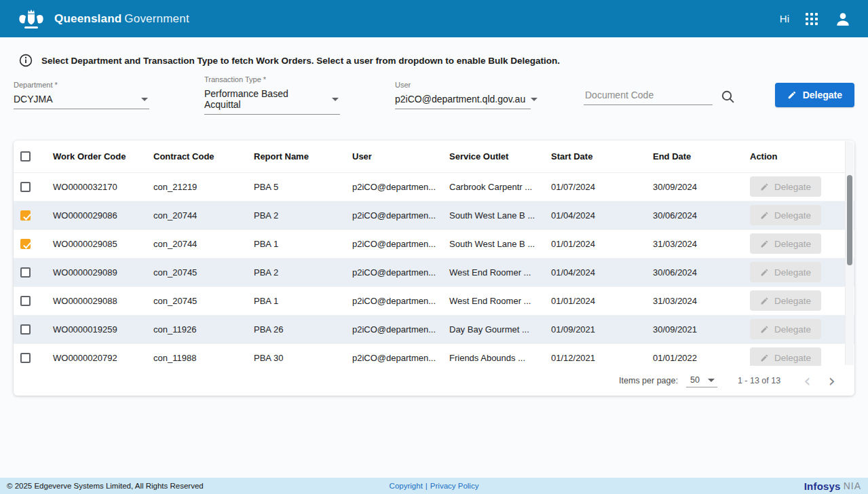 This screenshot has height=494, width=868. What do you see at coordinates (272, 95) in the screenshot?
I see `transaction-type-select: Transaction Type * Performance Based Acq…` at bounding box center [272, 95].